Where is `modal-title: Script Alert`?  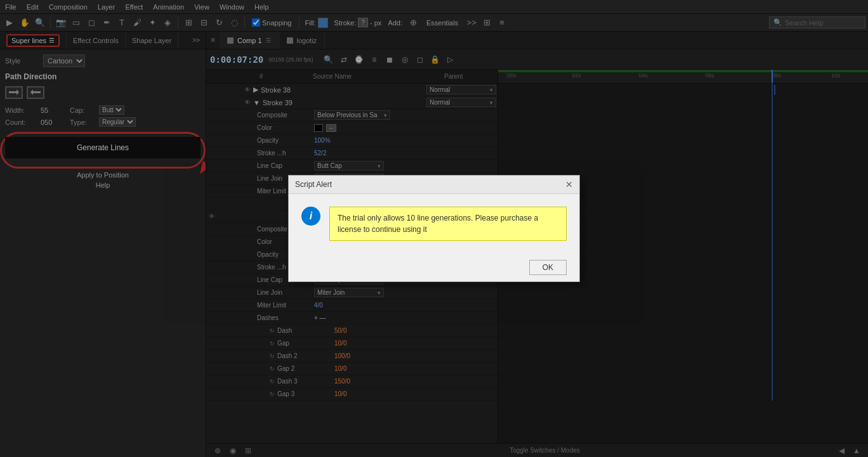
modal-title: Script Alert is located at coordinates (313, 184).